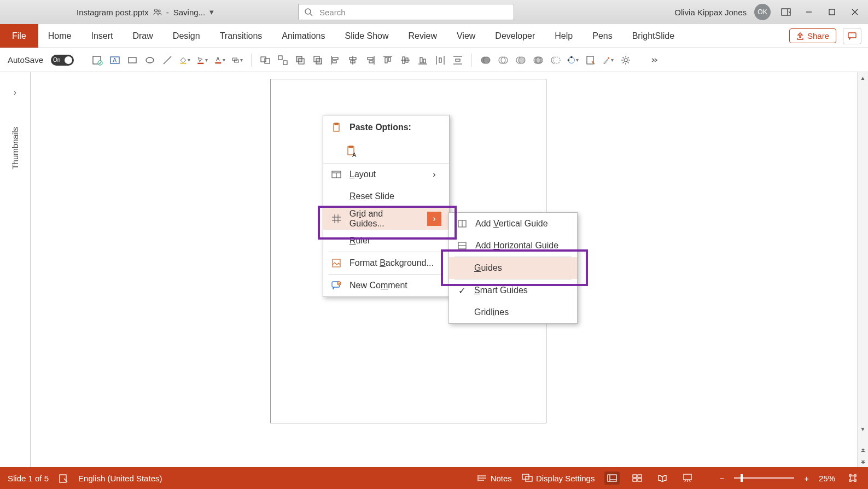 The height and width of the screenshot is (489, 868). I want to click on thumbnails-expand-icon: ›, so click(15, 92).